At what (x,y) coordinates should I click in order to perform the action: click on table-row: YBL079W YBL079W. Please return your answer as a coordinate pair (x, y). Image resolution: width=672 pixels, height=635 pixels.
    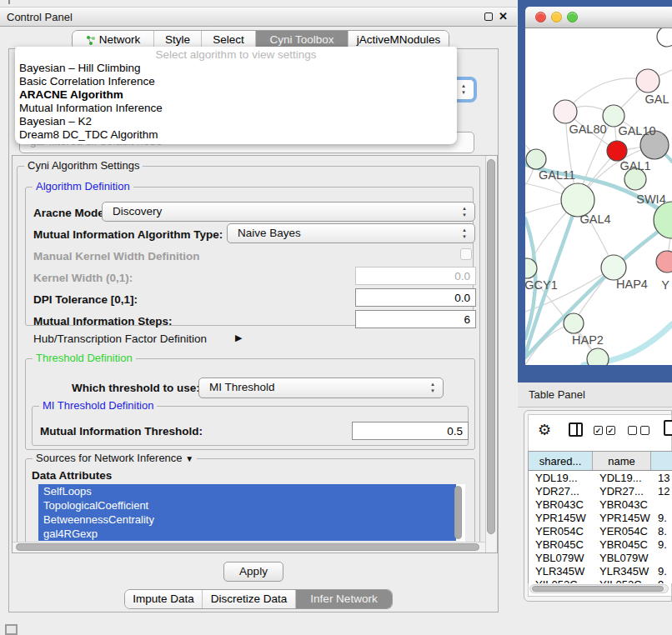
    Looking at the image, I should click on (600, 558).